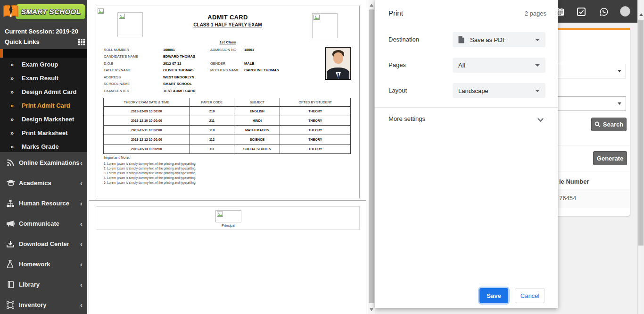 Image resolution: width=644 pixels, height=314 pixels. Describe the element at coordinates (494, 296) in the screenshot. I see `save-button: Save` at that location.